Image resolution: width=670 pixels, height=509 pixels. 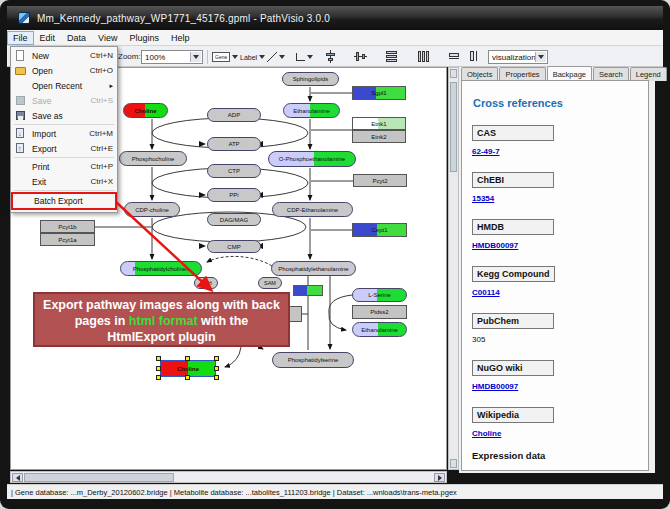 What do you see at coordinates (380, 312) in the screenshot?
I see `gene-node-ptdss2: Ptdss2` at bounding box center [380, 312].